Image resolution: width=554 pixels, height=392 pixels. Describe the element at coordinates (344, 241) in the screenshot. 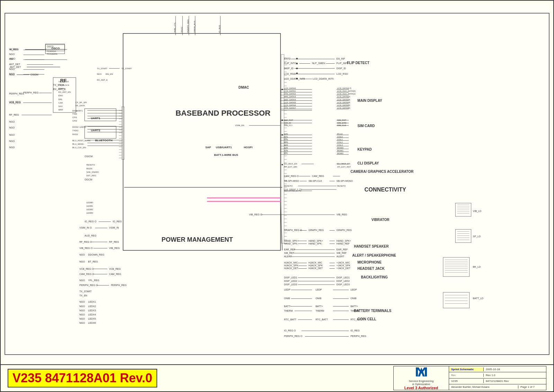

I see `svg-text: HAND_SPK+` at that location.